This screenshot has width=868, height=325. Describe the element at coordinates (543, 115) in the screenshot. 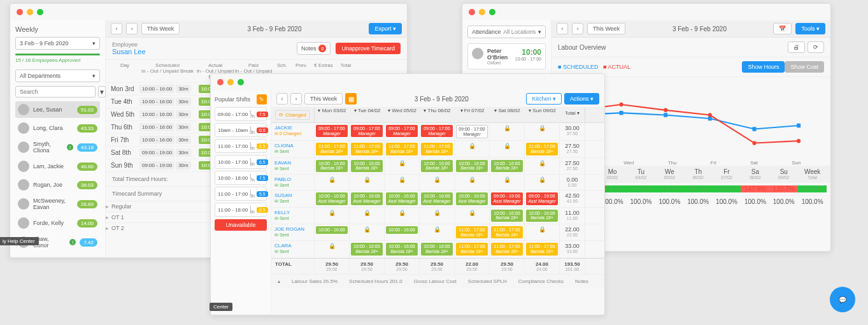

I see `day-header: ▾ Sun 09/02` at that location.